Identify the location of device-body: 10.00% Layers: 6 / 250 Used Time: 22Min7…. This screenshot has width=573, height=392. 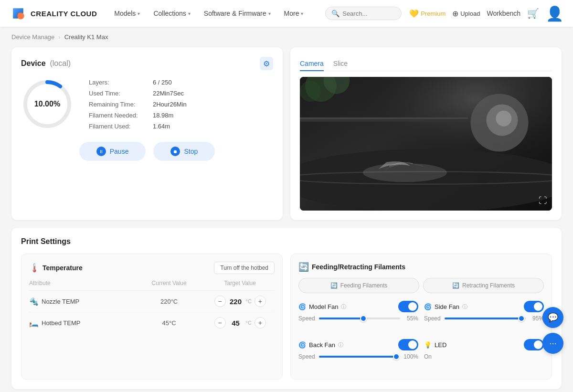
(147, 104).